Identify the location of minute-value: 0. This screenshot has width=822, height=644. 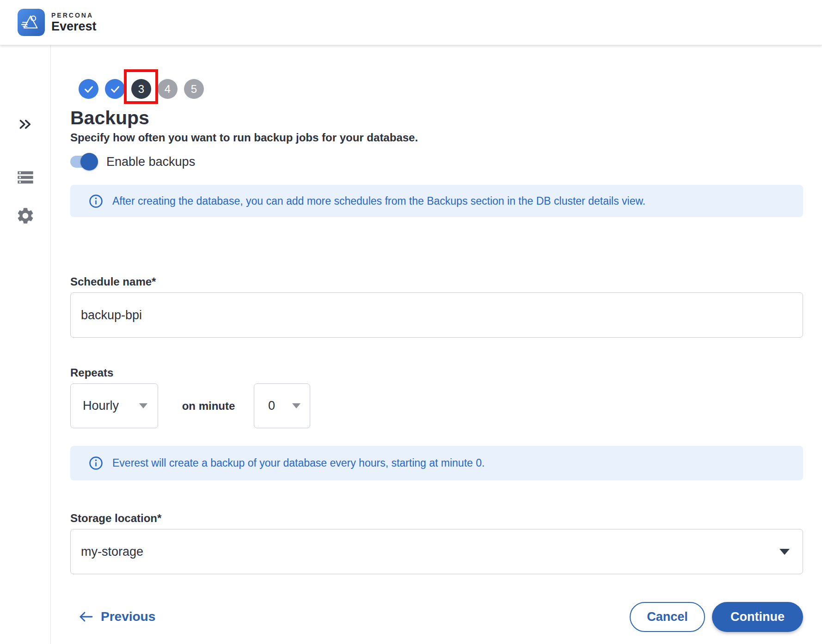
(272, 406).